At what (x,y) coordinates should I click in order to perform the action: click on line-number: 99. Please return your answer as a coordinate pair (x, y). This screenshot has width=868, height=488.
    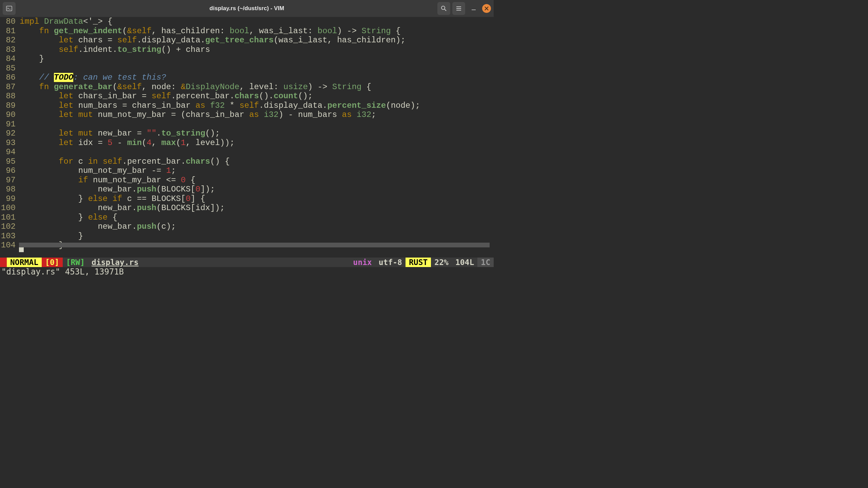
    Looking at the image, I should click on (8, 199).